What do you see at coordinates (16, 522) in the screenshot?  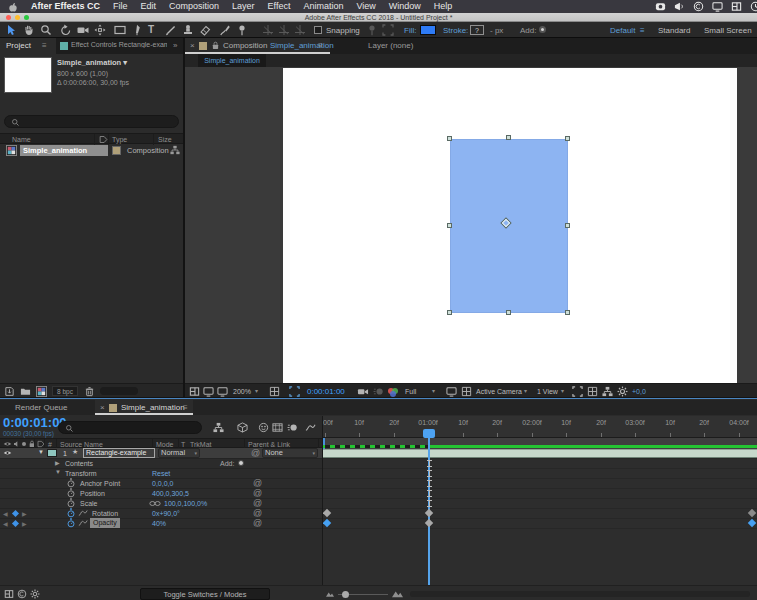 I see `opacity-add-keyframe-diamond` at bounding box center [16, 522].